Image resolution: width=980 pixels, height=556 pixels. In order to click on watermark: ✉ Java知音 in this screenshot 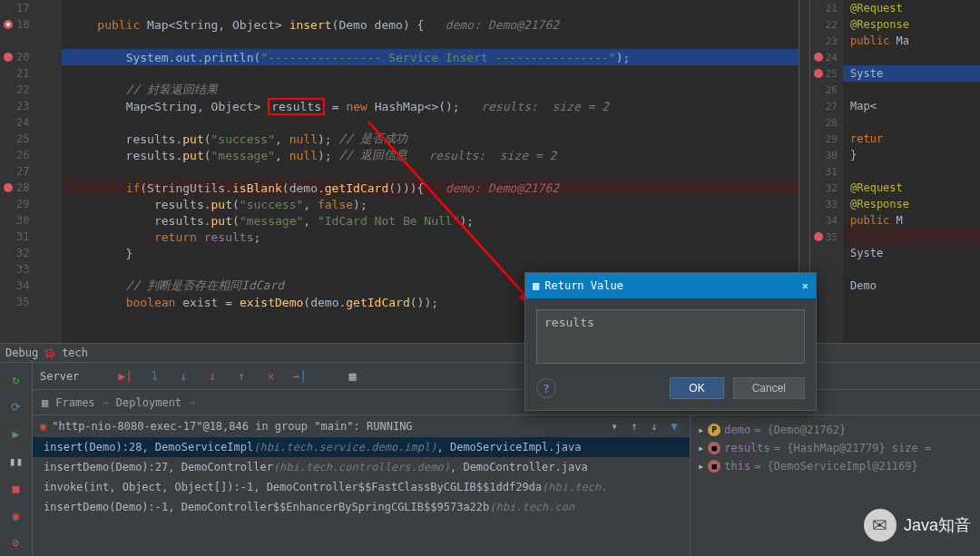, I will do `click(917, 525)`.